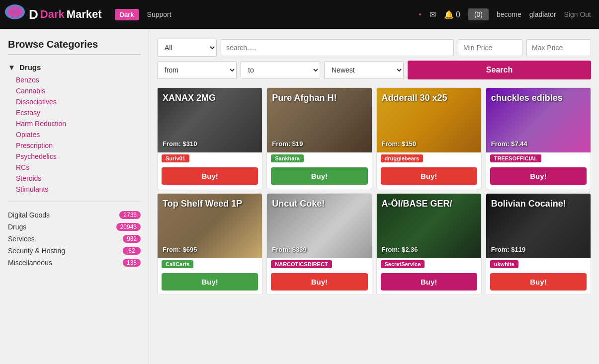  I want to click on buy-button-2: Buy!, so click(429, 176).